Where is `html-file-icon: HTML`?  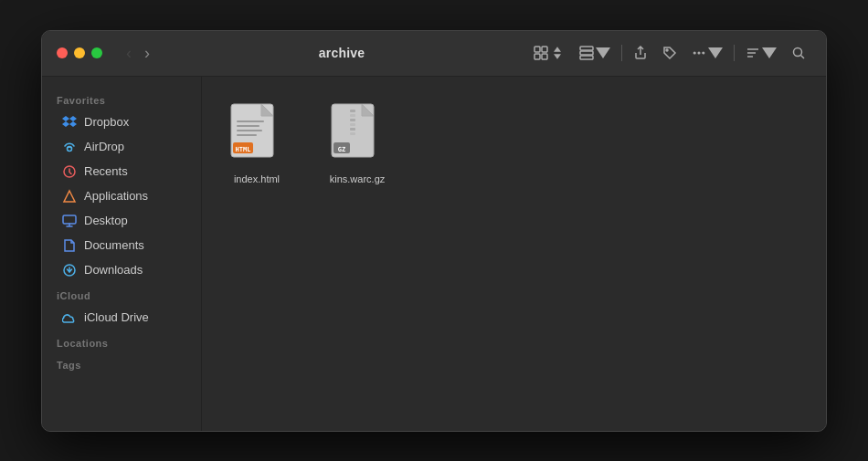 html-file-icon: HTML is located at coordinates (257, 135).